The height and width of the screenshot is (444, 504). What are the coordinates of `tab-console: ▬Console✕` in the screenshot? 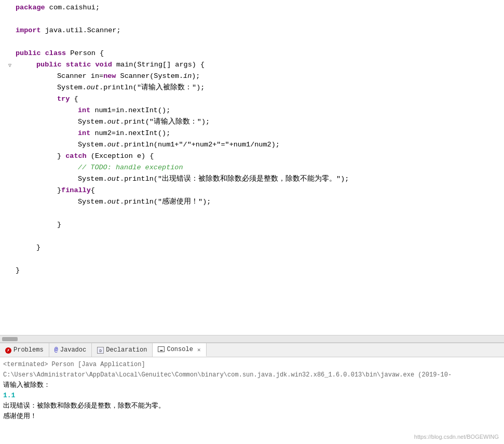 It's located at (180, 350).